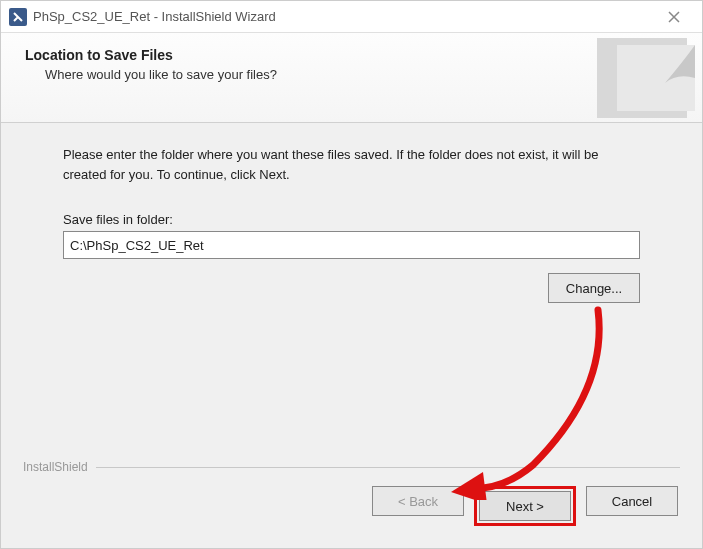  I want to click on next-button: Next >, so click(525, 506).